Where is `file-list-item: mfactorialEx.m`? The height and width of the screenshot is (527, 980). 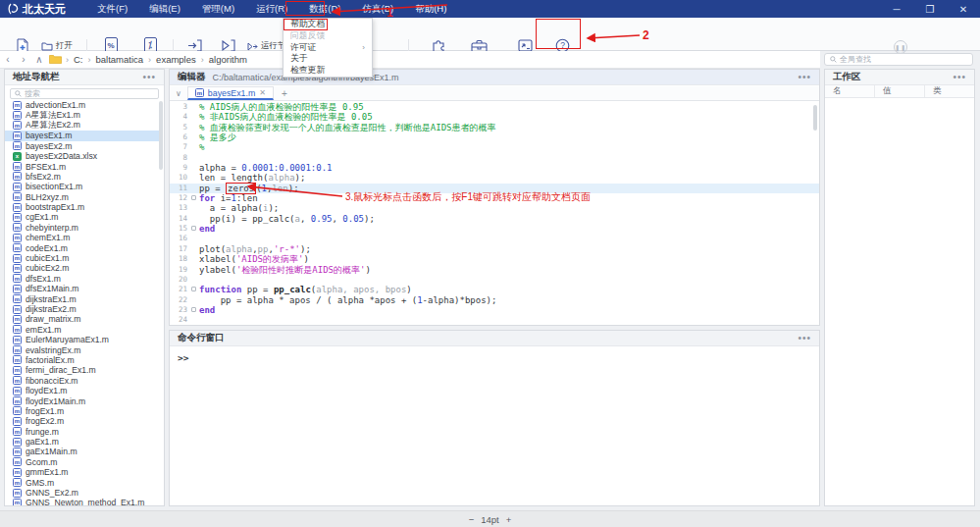
file-list-item: mfactorialEx.m is located at coordinates (82, 360).